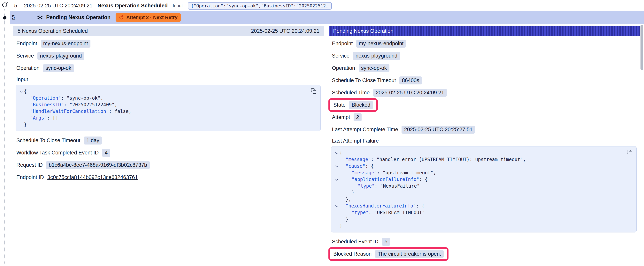  Describe the element at coordinates (479, 213) in the screenshot. I see `code-line: "type": "UPSTREAM_TIMEOUT"` at that location.